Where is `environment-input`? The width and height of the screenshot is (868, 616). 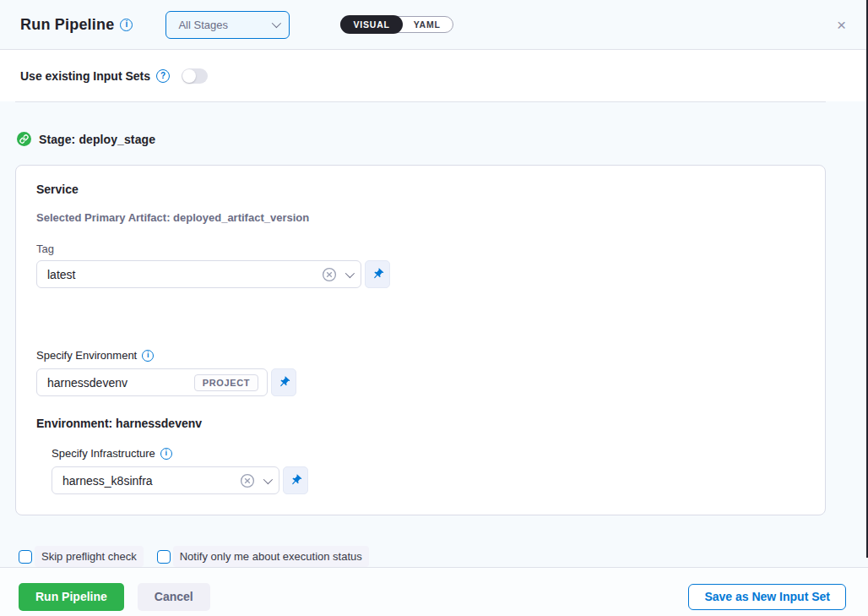
environment-input is located at coordinates (121, 383).